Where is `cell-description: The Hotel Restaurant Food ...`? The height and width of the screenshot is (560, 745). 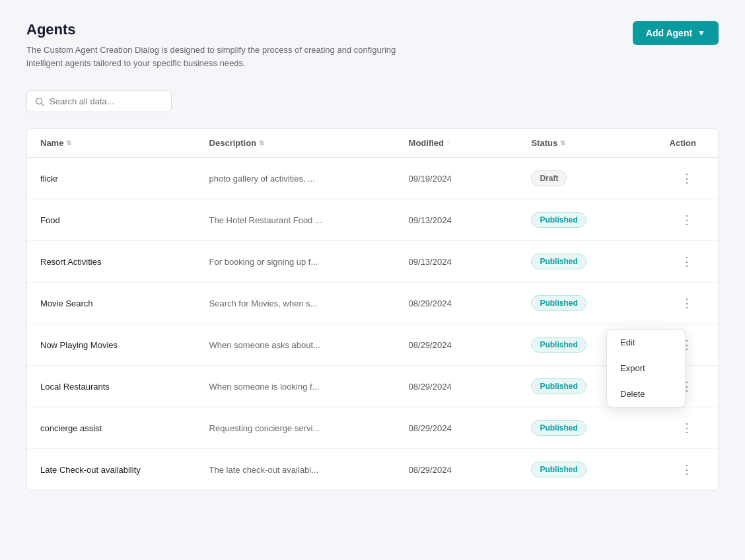 cell-description: The Hotel Restaurant Food ... is located at coordinates (296, 221).